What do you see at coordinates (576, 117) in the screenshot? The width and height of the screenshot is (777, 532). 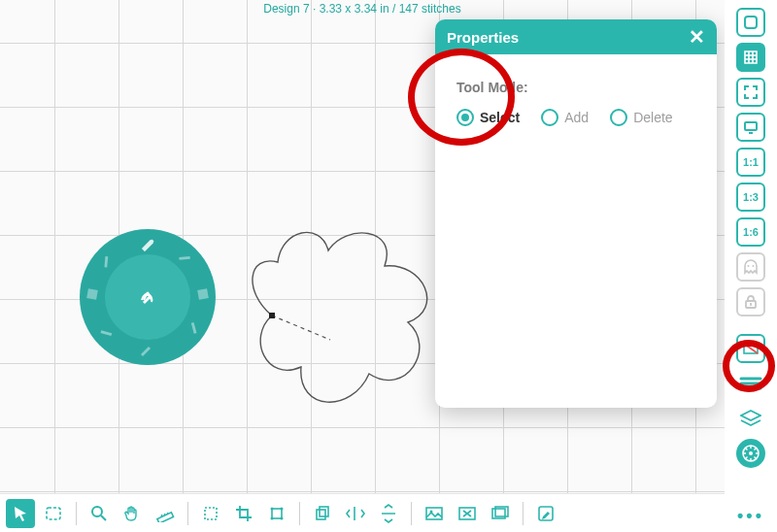 I see `tool-mode-radio-group: Select Add Delete` at bounding box center [576, 117].